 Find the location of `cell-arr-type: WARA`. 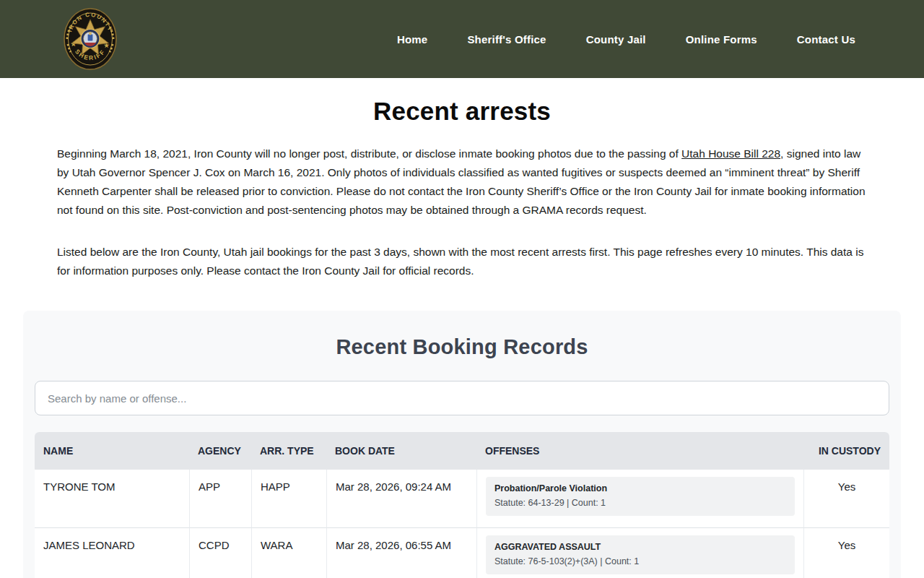

cell-arr-type: WARA is located at coordinates (289, 553).